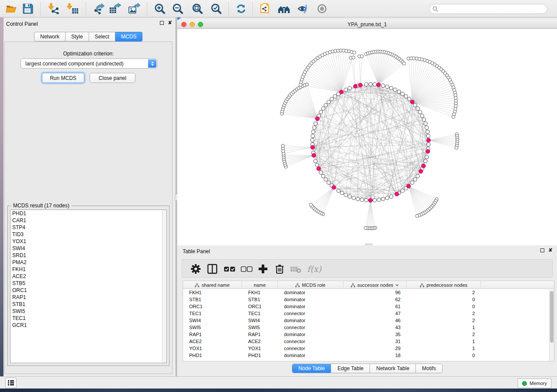 This screenshot has height=392, width=557. I want to click on table-row: SWI5SWI5connector431, so click(369, 327).